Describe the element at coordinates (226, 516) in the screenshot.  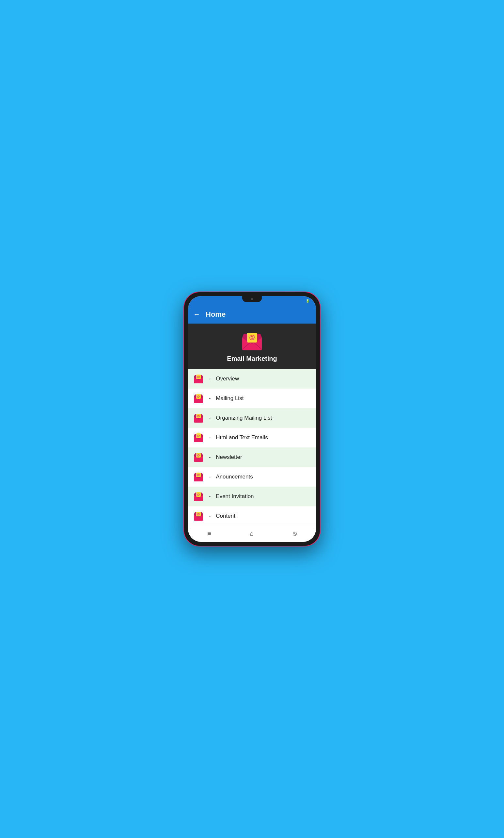
I see `list-item-label: Content` at that location.